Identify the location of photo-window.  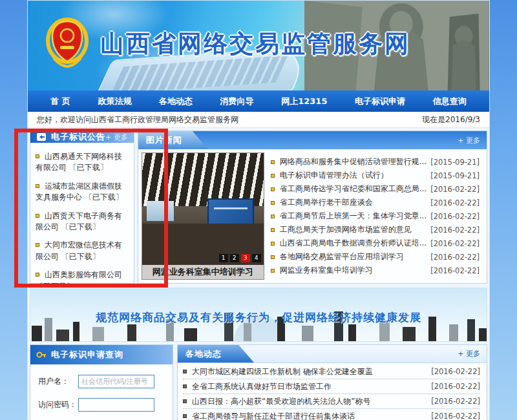
(160, 211).